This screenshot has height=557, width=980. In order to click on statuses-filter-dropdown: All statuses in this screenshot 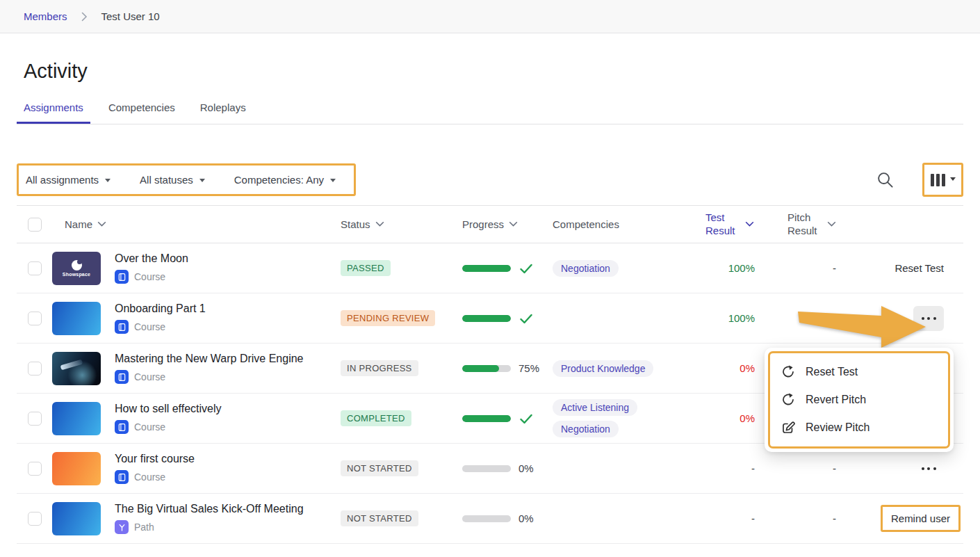, I will do `click(172, 179)`.